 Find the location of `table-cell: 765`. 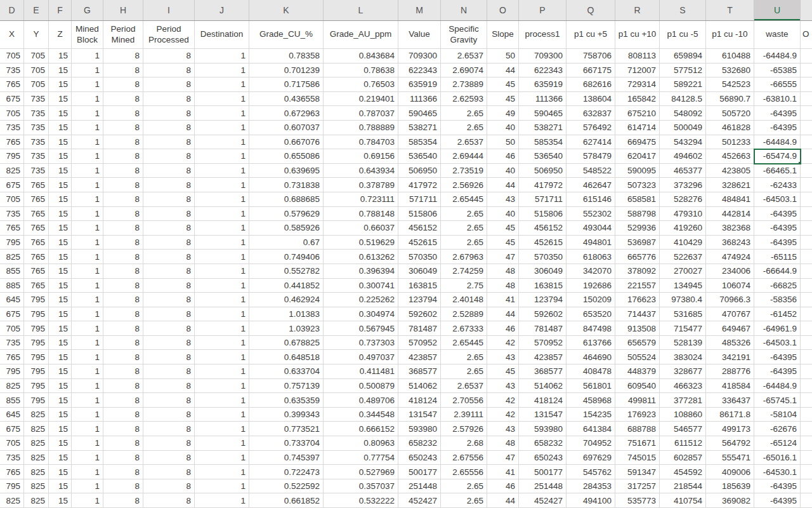

table-cell: 765 is located at coordinates (37, 215).